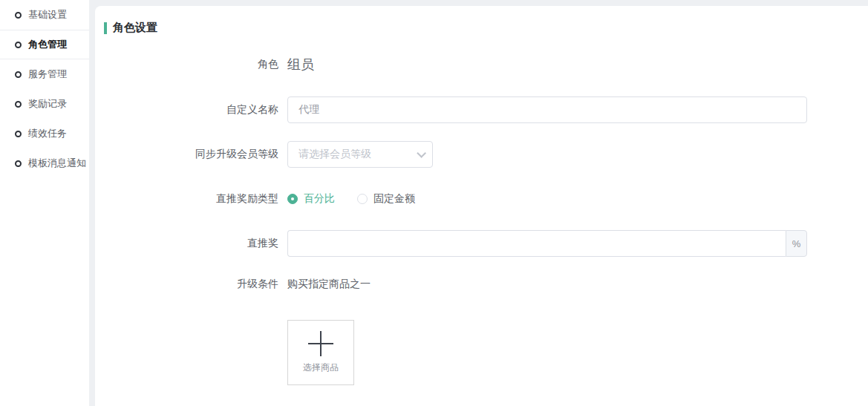 Image resolution: width=868 pixels, height=406 pixels. I want to click on sidebar-item-template-message-notify: 模板消息通知, so click(45, 163).